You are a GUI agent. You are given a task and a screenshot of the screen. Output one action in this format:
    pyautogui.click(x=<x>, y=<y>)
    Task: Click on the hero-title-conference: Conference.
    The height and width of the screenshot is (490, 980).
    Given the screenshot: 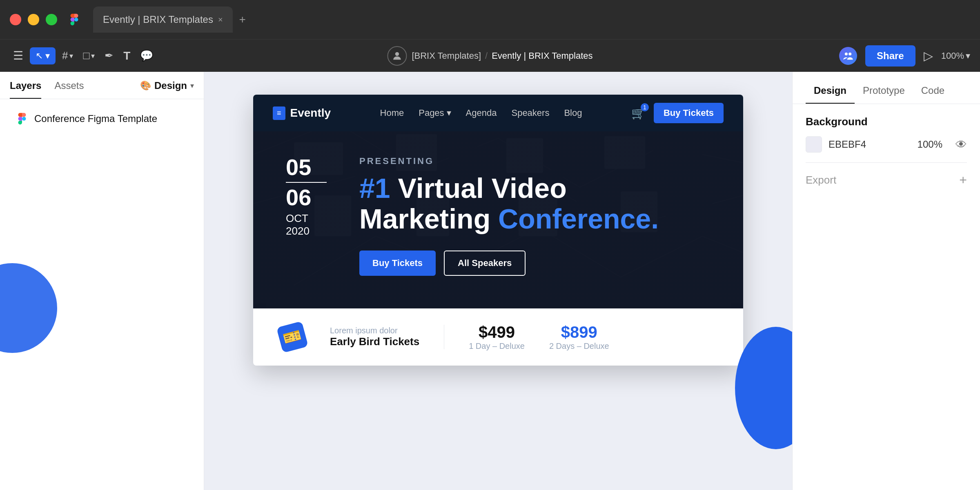 What is the action you would take?
    pyautogui.click(x=578, y=219)
    